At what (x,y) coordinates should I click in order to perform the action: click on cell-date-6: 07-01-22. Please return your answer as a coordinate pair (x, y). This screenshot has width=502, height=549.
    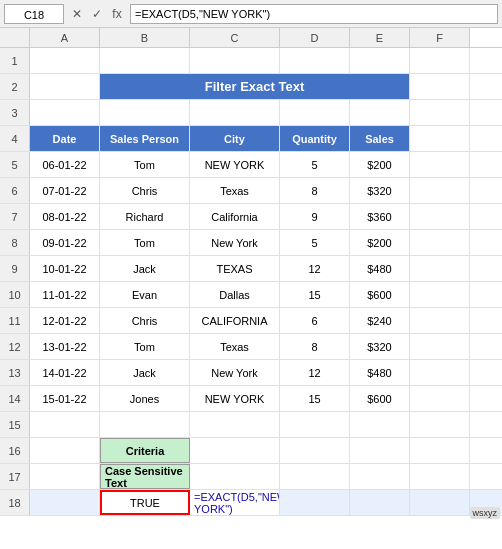
    Looking at the image, I should click on (65, 190).